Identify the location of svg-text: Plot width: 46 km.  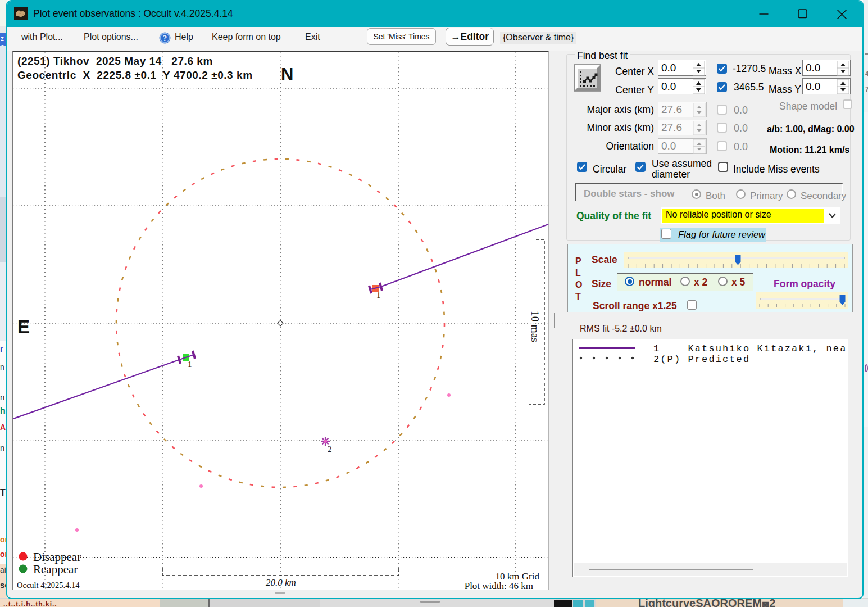
(499, 586).